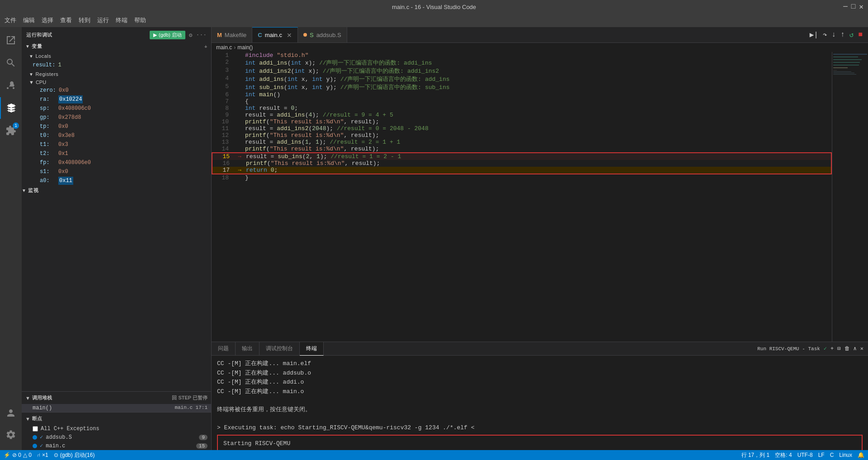 This screenshot has height=460, width=868. What do you see at coordinates (854, 7) in the screenshot?
I see `window-controls: ─ □ ✕` at bounding box center [854, 7].